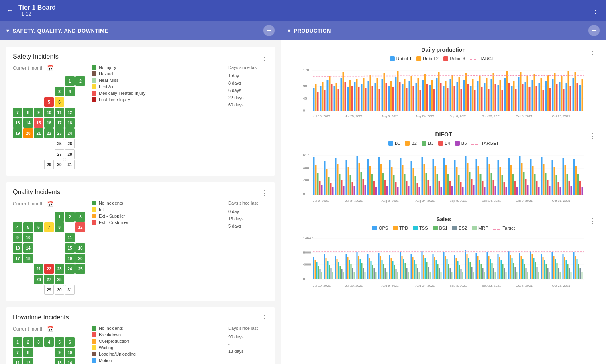 The width and height of the screenshot is (606, 364). What do you see at coordinates (51, 329) in the screenshot?
I see `downtime-calendar-icon: 📅` at bounding box center [51, 329].